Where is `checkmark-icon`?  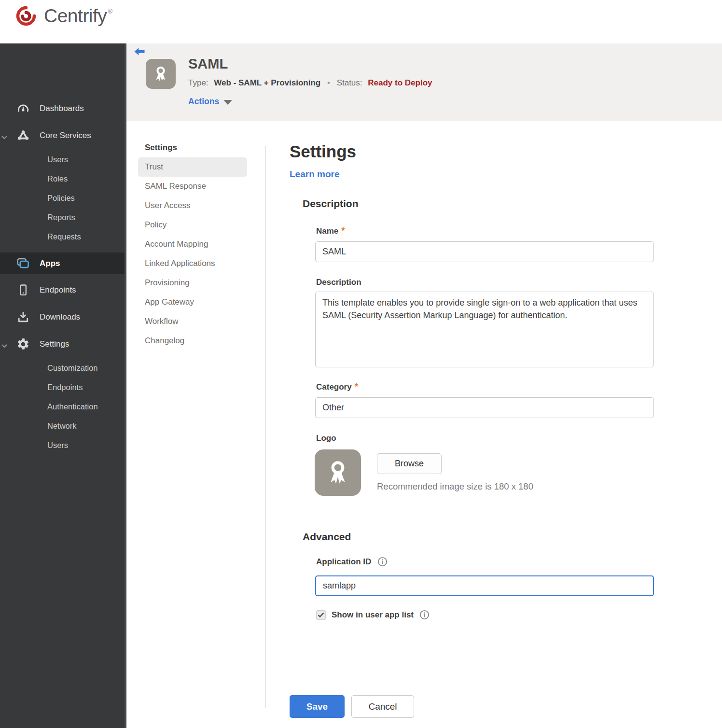
checkmark-icon is located at coordinates (321, 615).